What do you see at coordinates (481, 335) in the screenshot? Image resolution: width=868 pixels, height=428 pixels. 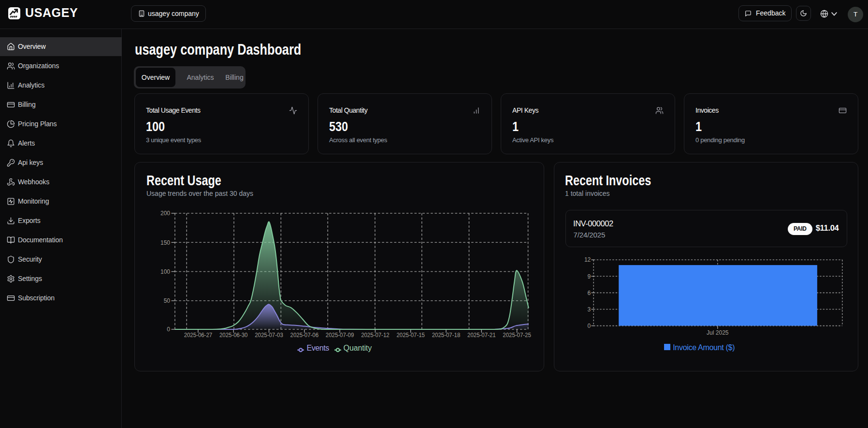 I see `svg-text: 2025-07-21` at bounding box center [481, 335].